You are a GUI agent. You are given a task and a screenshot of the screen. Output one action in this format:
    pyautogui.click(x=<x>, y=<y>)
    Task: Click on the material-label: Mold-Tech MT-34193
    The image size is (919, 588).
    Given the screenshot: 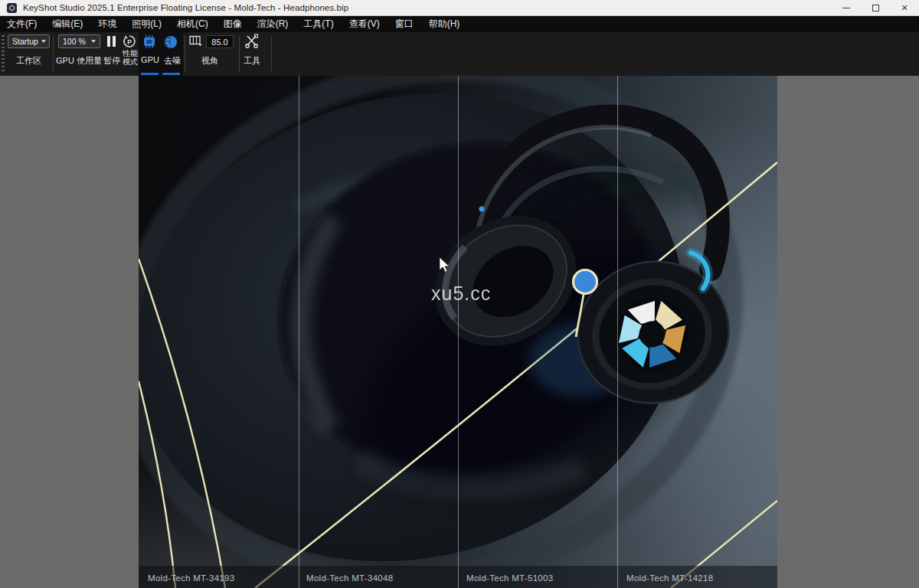 What is the action you would take?
    pyautogui.click(x=191, y=578)
    